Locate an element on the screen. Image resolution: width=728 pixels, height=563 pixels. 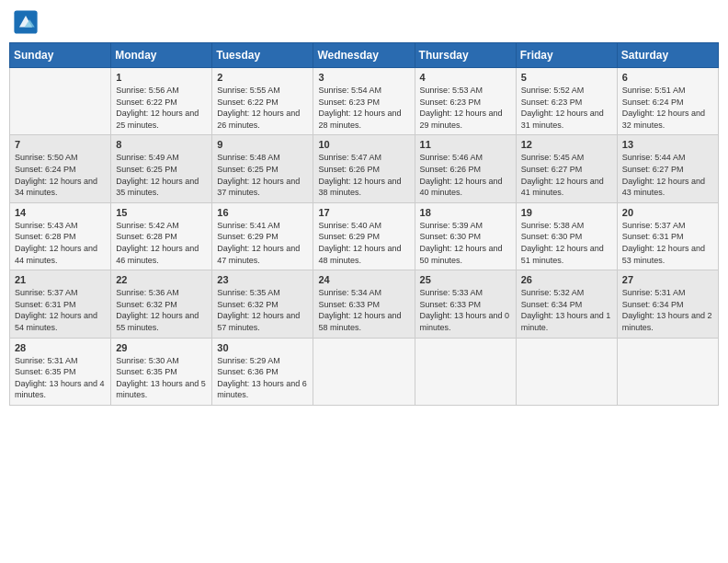
day-number: 17 is located at coordinates (364, 213).